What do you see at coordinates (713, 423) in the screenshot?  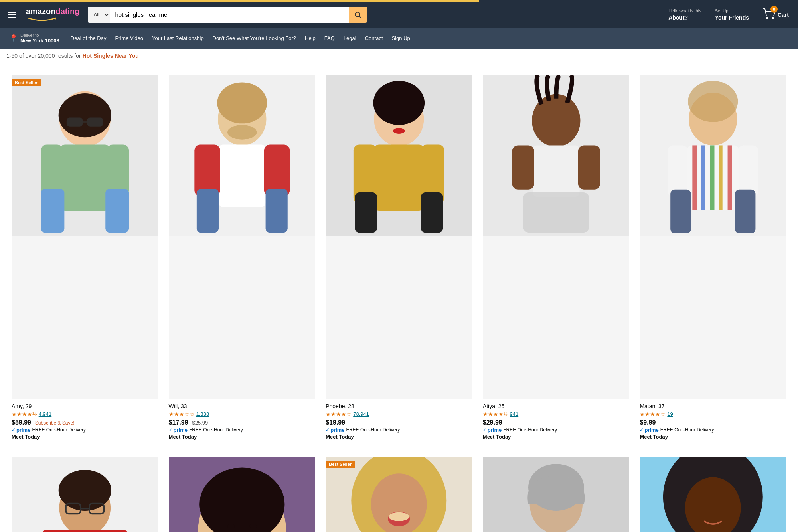 I see `price-row-matan: $9.99` at bounding box center [713, 423].